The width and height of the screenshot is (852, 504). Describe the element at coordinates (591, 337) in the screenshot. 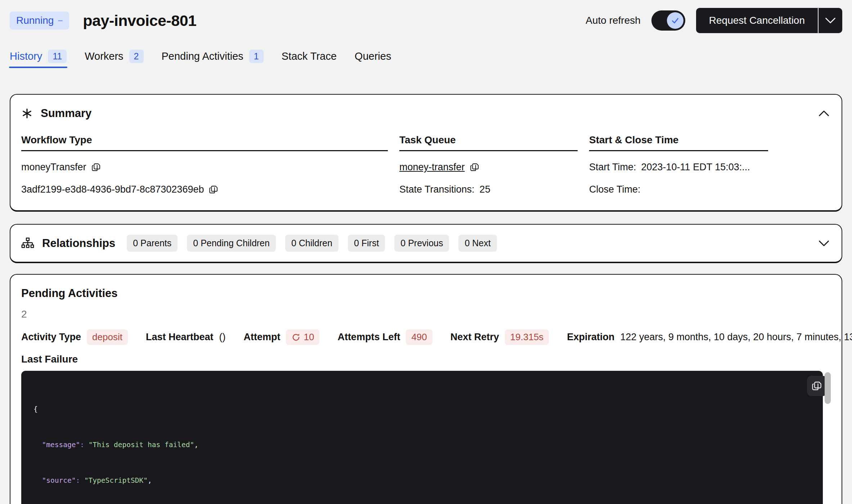

I see `expiration-label: Expiration` at that location.